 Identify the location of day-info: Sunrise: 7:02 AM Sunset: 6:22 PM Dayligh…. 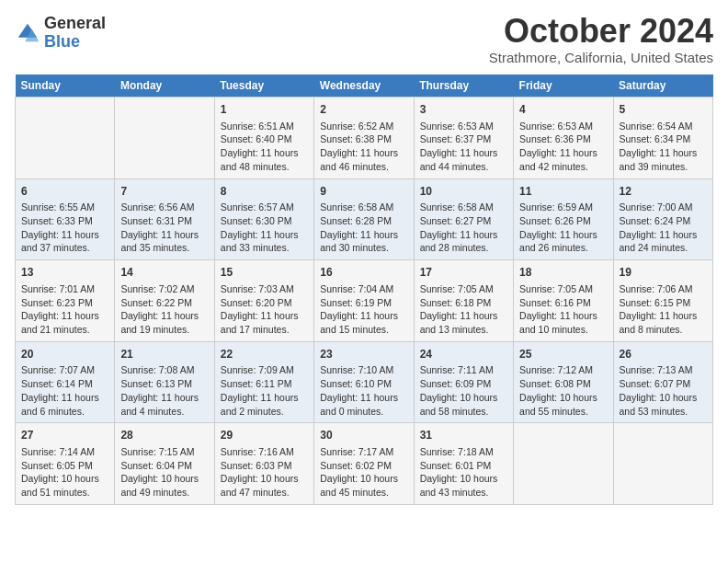
(164, 309).